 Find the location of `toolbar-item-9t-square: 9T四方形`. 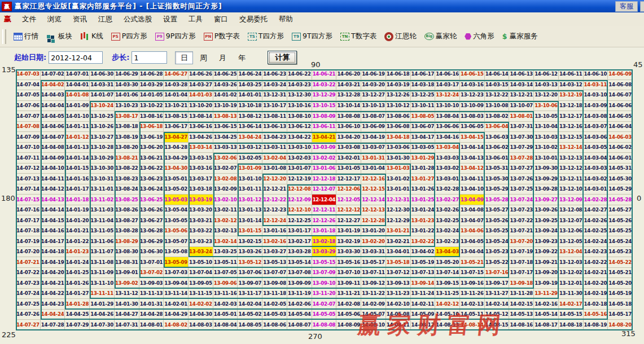

toolbar-item-9t-square: 9T四方形 is located at coordinates (312, 37).